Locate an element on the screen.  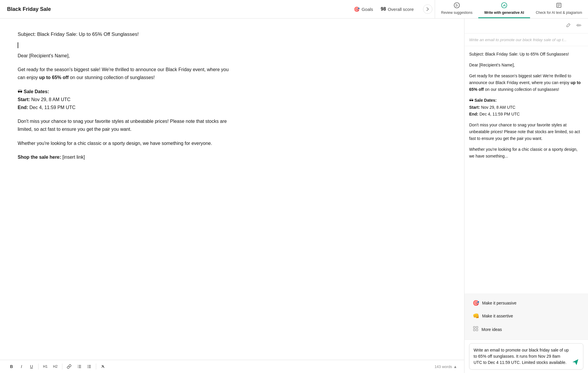
bold-button: B is located at coordinates (11, 367).